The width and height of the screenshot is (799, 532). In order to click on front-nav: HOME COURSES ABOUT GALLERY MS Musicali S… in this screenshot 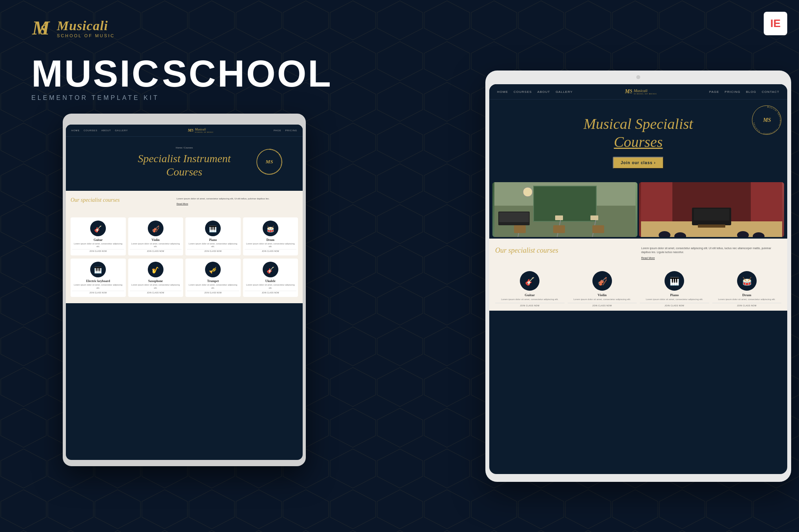, I will do `click(184, 131)`.